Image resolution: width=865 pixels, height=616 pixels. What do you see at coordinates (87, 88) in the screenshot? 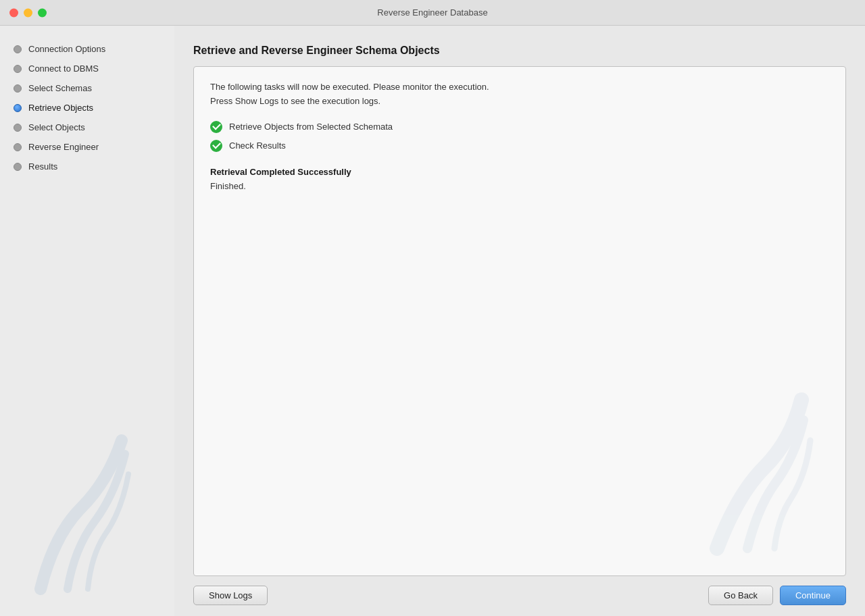
I see `sidebar-item-select-schemas: Select Schemas` at bounding box center [87, 88].